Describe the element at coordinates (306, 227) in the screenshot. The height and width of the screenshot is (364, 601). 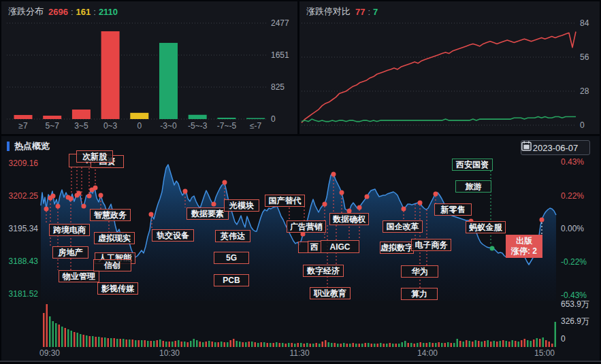
I see `hotspot-tag: 广告营销` at that location.